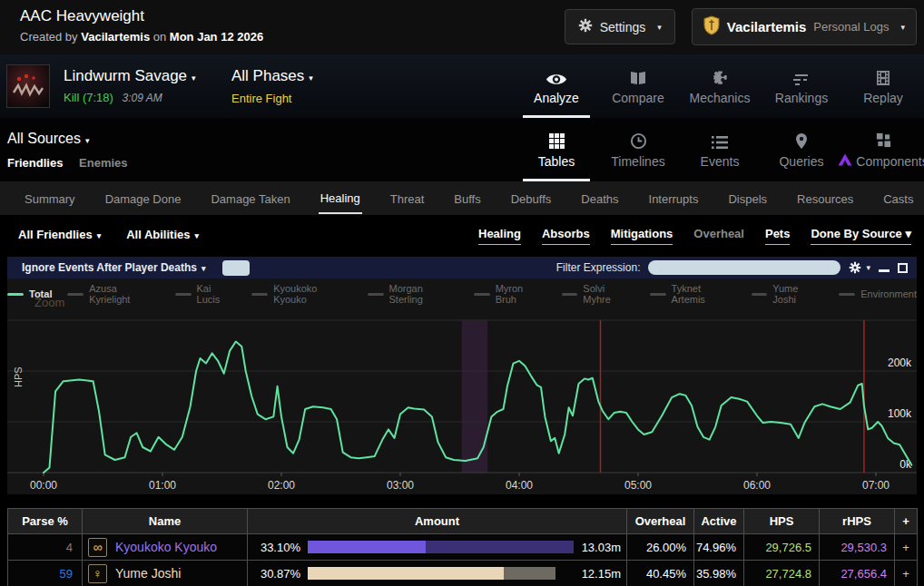  Describe the element at coordinates (48, 139) in the screenshot. I see `sources-selector: All Sources▾` at that location.